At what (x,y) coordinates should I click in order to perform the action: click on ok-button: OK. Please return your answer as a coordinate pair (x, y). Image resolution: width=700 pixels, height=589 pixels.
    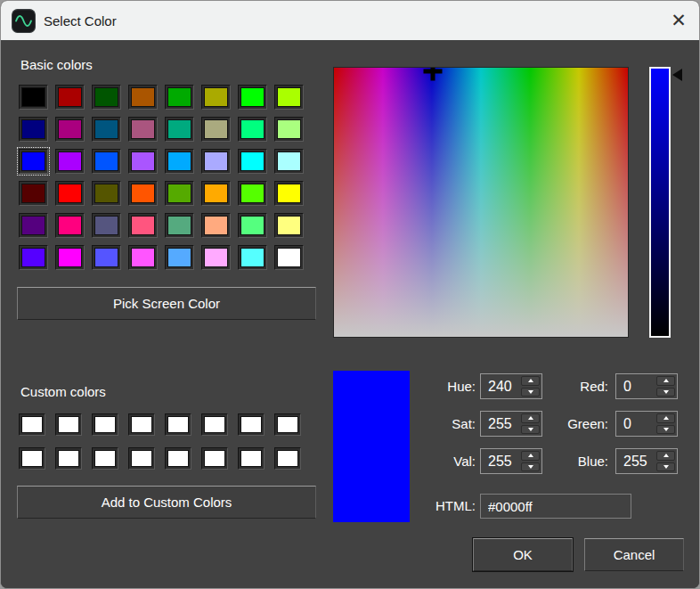
    Looking at the image, I should click on (523, 554).